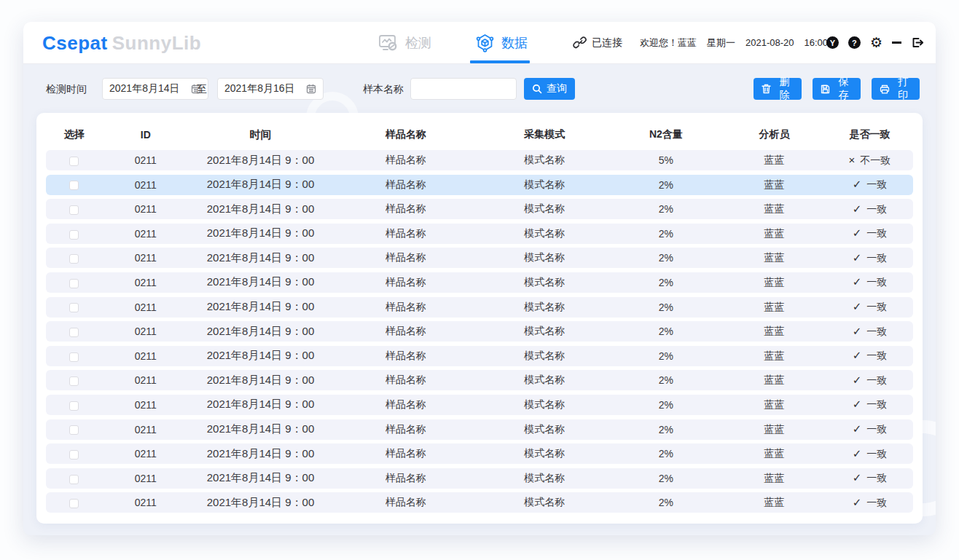 The width and height of the screenshot is (959, 560). What do you see at coordinates (122, 44) in the screenshot?
I see `app-logo: CsepatSunnyLib` at bounding box center [122, 44].